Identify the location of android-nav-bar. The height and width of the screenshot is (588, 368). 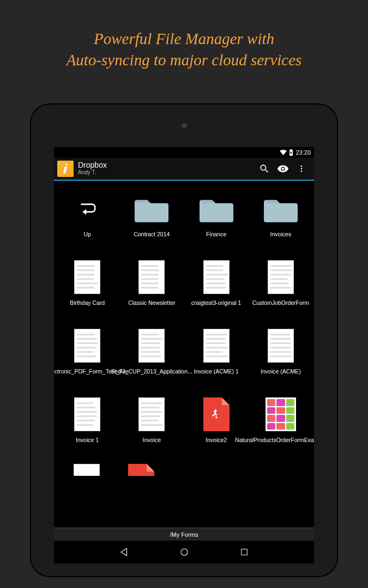
(184, 552).